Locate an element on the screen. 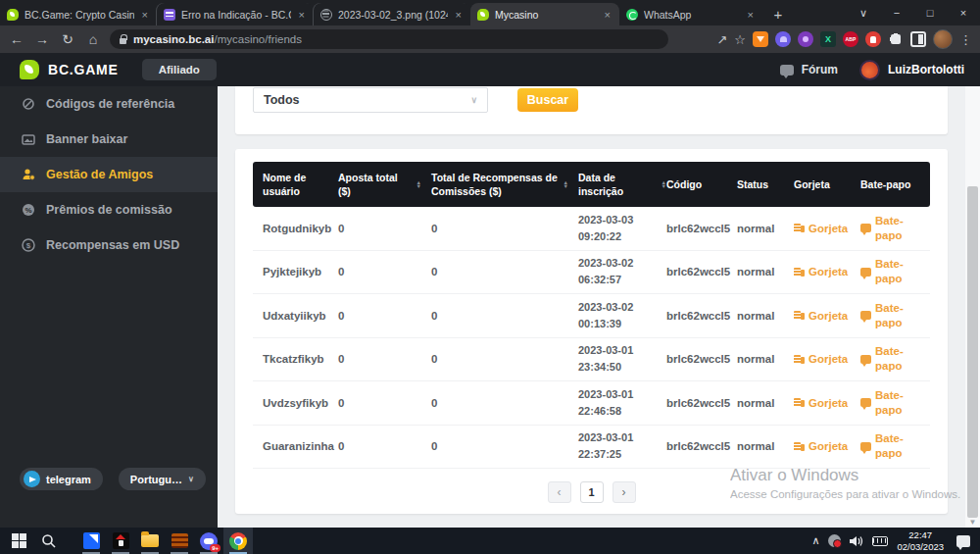 The image size is (980, 554). taskbar-orange-app is located at coordinates (179, 541).